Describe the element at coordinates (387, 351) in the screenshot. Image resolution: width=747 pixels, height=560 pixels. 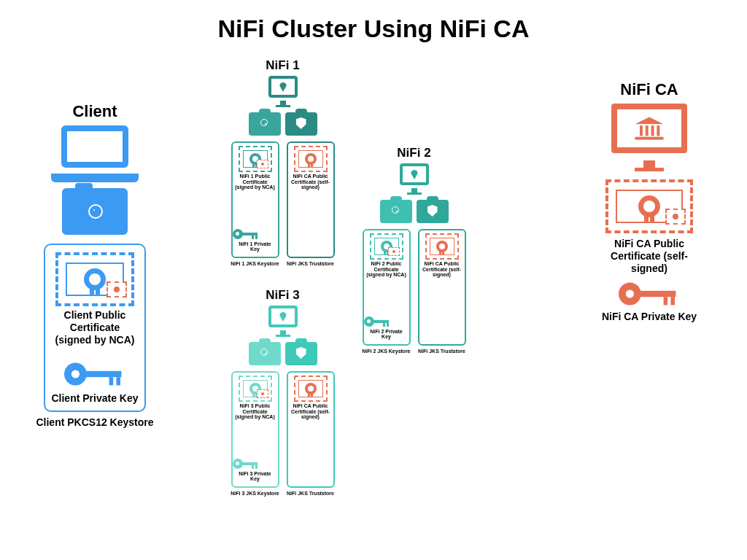
I see `node-keystore-label: NiFi 2 JKS Keystore` at that location.